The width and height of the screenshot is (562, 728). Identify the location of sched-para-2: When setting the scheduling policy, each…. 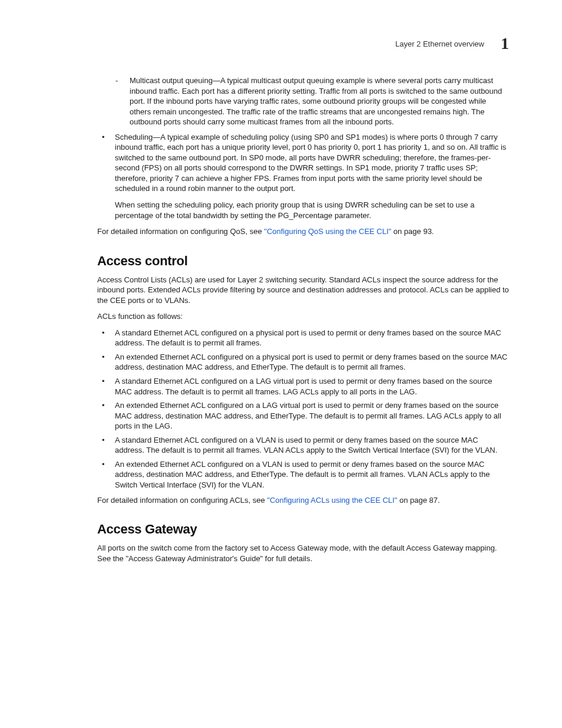
(312, 210).